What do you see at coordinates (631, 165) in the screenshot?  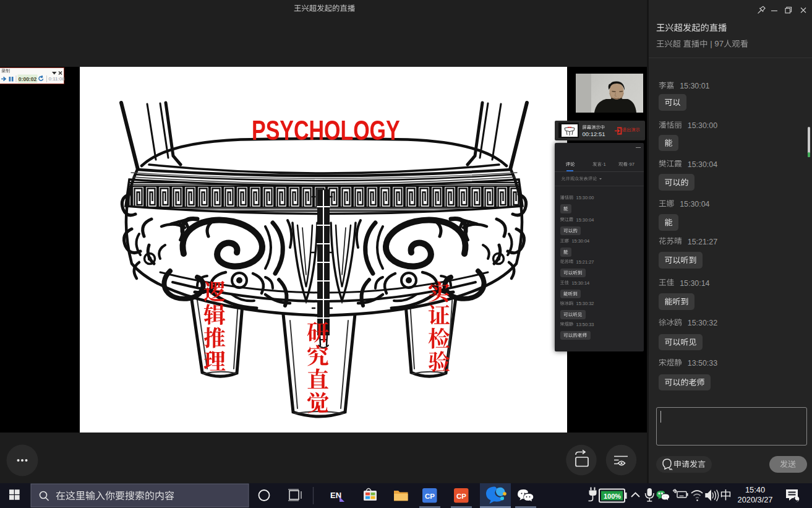 I see `svg-text: ·97` at bounding box center [631, 165].